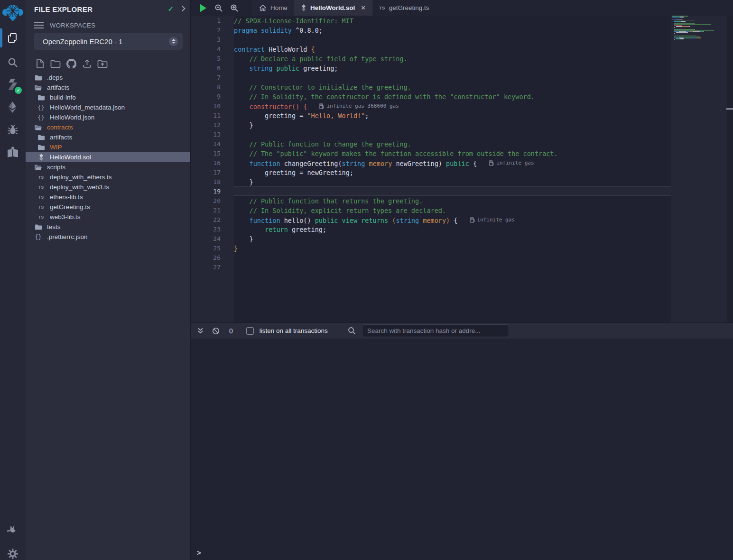 The width and height of the screenshot is (733, 560). What do you see at coordinates (87, 64) in the screenshot?
I see `upload-file-icon` at bounding box center [87, 64].